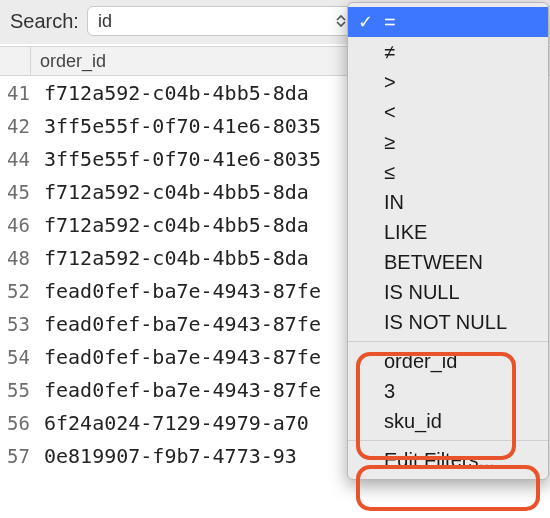 Image resolution: width=550 pixels, height=518 pixels. What do you see at coordinates (448, 172) in the screenshot?
I see `menu-item-op-5: ≤` at bounding box center [448, 172].